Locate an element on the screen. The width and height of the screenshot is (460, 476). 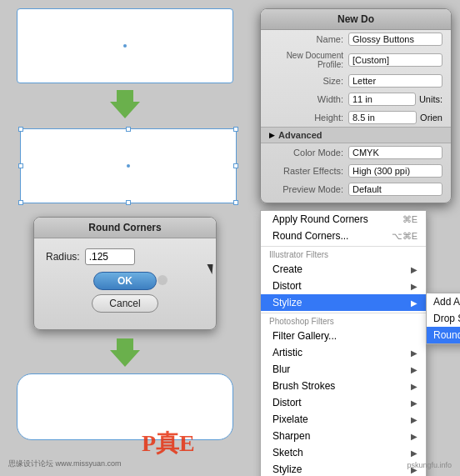
preview-value: Default is located at coordinates (395, 189).